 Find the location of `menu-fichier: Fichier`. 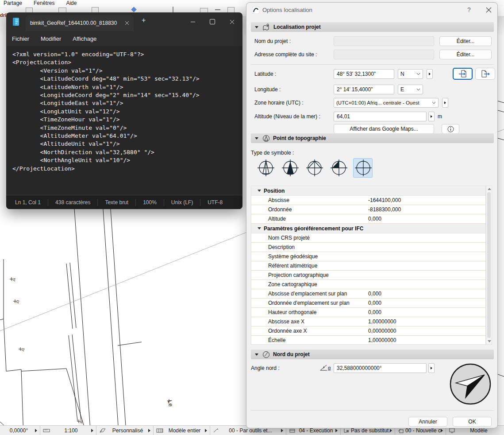

menu-fichier: Fichier is located at coordinates (20, 39).